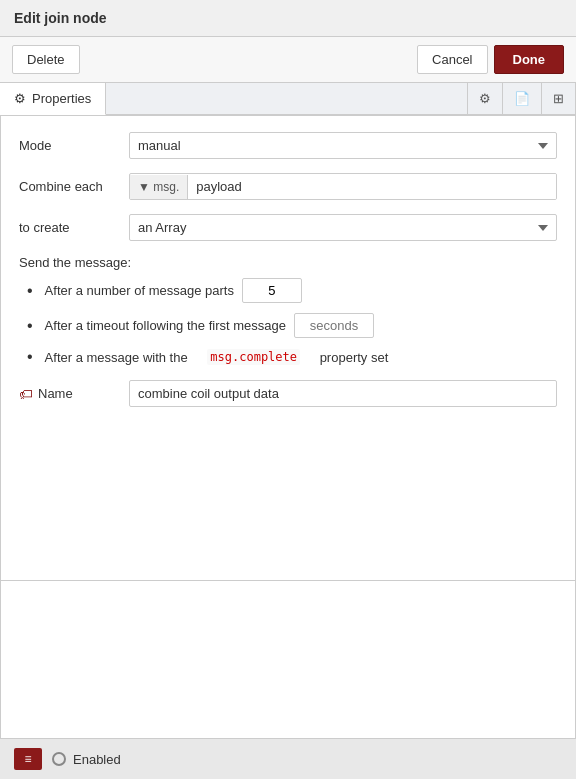 The image size is (576, 779). What do you see at coordinates (288, 99) in the screenshot?
I see `tabs-bar: ⚙ Properties ⚙ 📄 ⊞` at bounding box center [288, 99].